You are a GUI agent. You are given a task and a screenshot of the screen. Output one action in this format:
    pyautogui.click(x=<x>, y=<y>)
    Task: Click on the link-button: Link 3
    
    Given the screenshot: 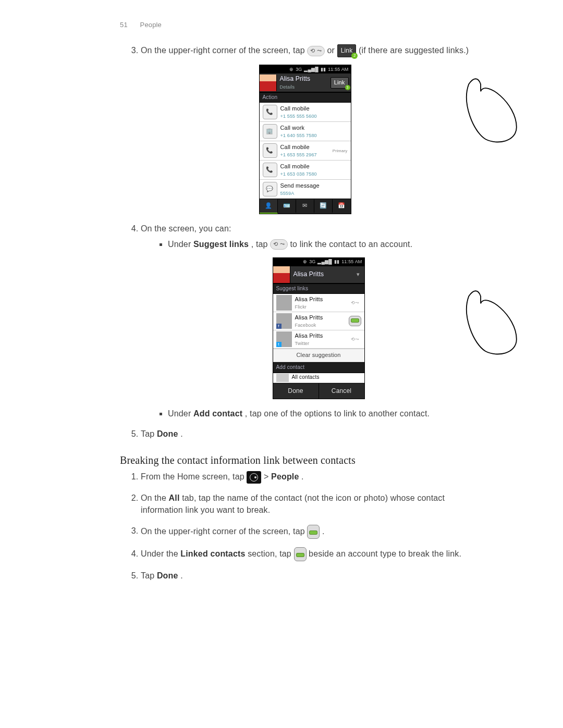 What is the action you would take?
    pyautogui.click(x=340, y=83)
    